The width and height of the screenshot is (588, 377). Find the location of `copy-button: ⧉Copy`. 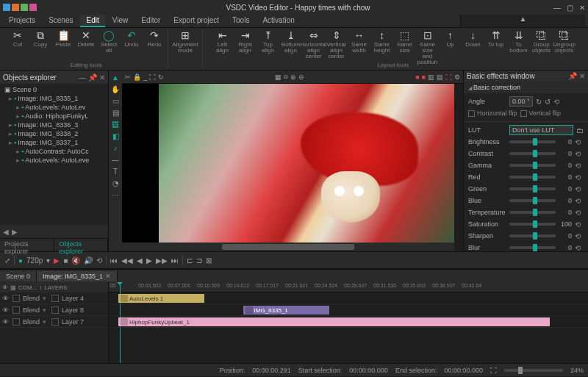

copy-button: ⧉Copy is located at coordinates (40, 38).